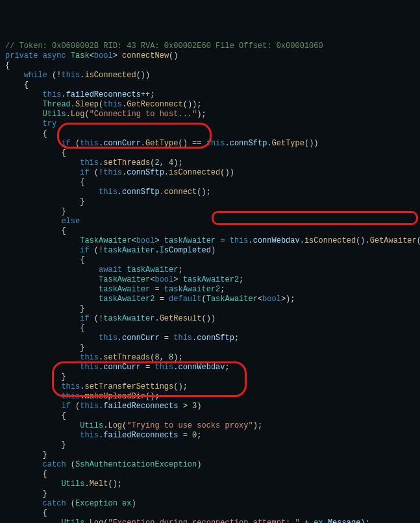  What do you see at coordinates (145, 56) in the screenshot?
I see `method-connectNew: connectNew` at bounding box center [145, 56].